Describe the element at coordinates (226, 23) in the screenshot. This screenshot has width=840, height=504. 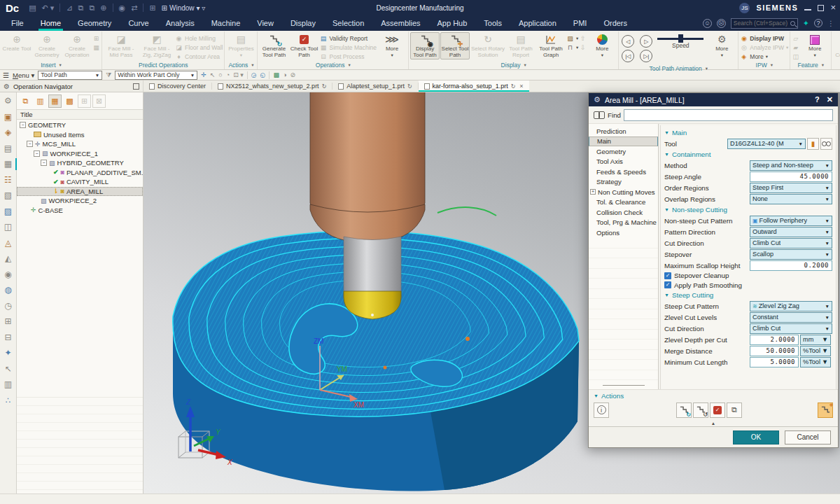
I see `menu-tab-machine: Machine` at that location.